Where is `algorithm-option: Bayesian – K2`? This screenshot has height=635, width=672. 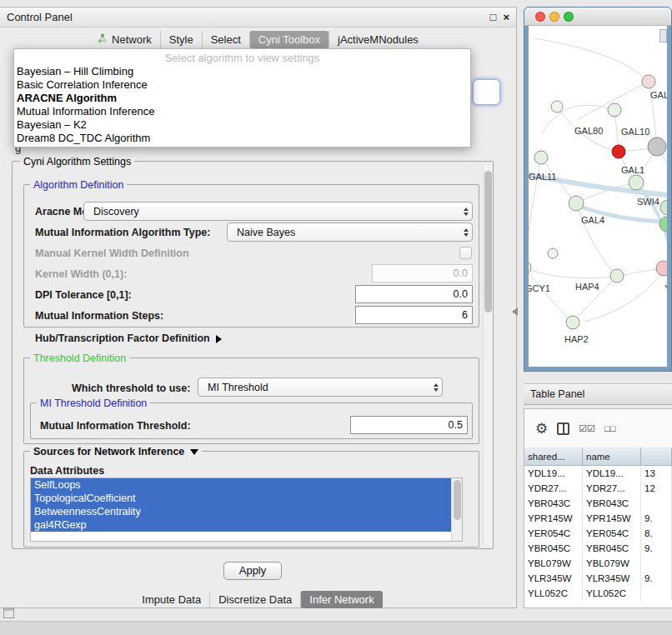
algorithm-option: Bayesian – K2 is located at coordinates (242, 125).